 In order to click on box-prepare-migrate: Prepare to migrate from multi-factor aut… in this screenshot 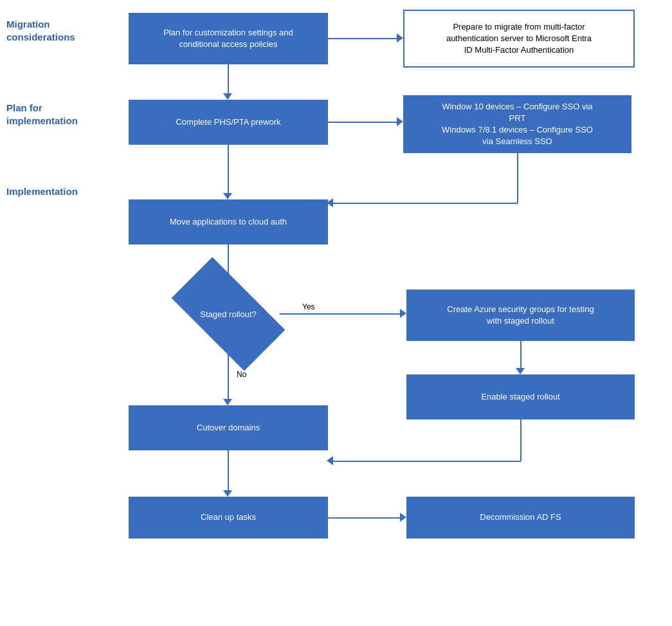, I will do `click(519, 39)`.